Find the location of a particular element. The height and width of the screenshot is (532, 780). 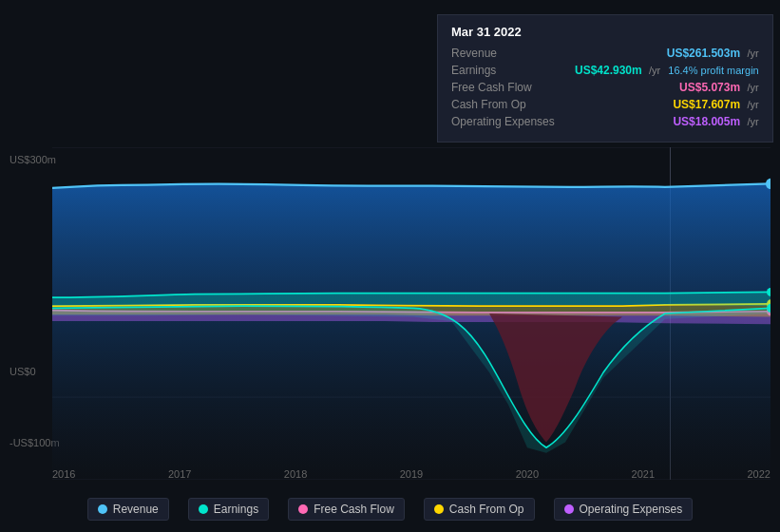

tooltip-opex-label: Operating Expenses is located at coordinates (513, 122).